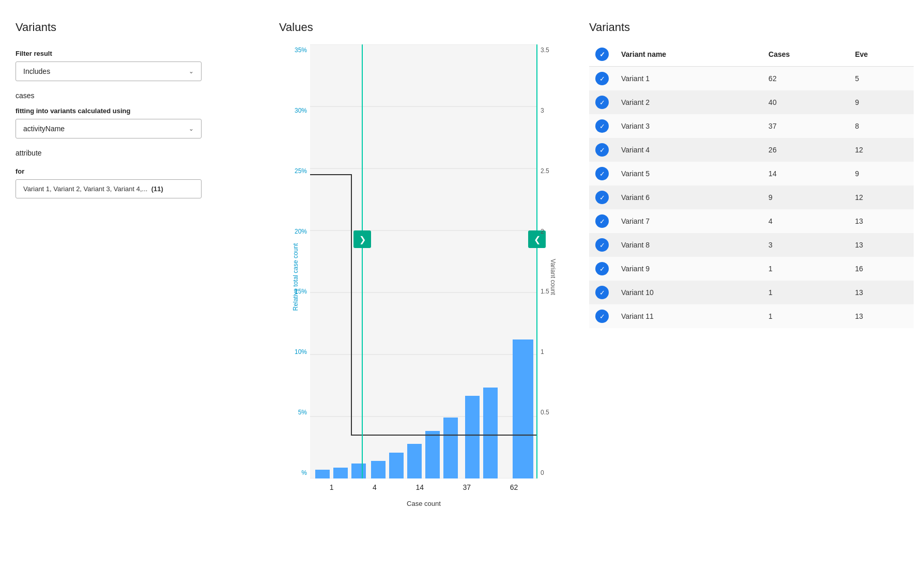 The image size is (924, 587). Describe the element at coordinates (537, 261) in the screenshot. I see `teal-line-right` at that location.